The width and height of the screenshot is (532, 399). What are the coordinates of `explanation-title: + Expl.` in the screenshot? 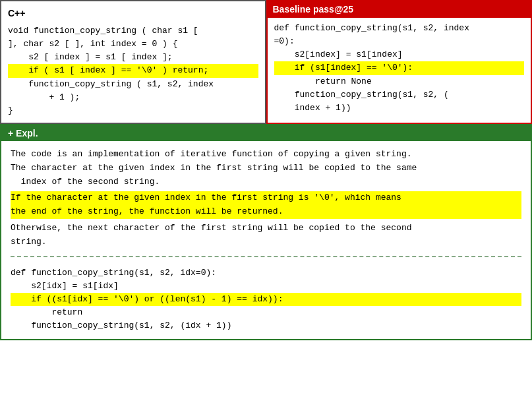 It's located at (266, 133).